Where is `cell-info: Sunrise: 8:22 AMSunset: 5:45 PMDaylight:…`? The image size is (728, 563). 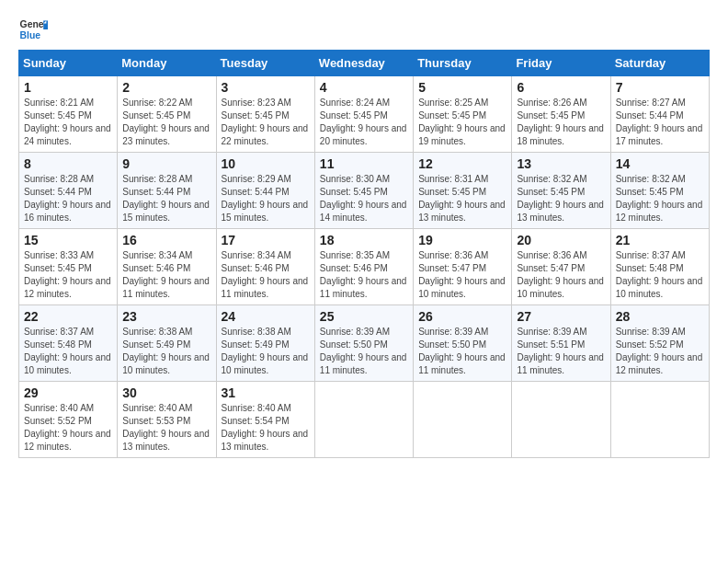
cell-info: Sunrise: 8:22 AMSunset: 5:45 PMDaylight:… is located at coordinates (166, 122).